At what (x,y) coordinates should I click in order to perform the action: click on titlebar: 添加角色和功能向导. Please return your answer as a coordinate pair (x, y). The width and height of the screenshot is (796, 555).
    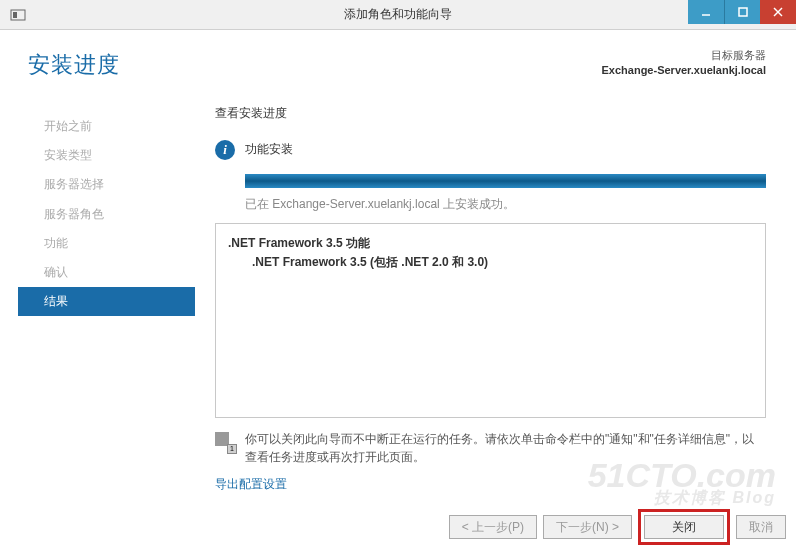
    Looking at the image, I should click on (398, 15).